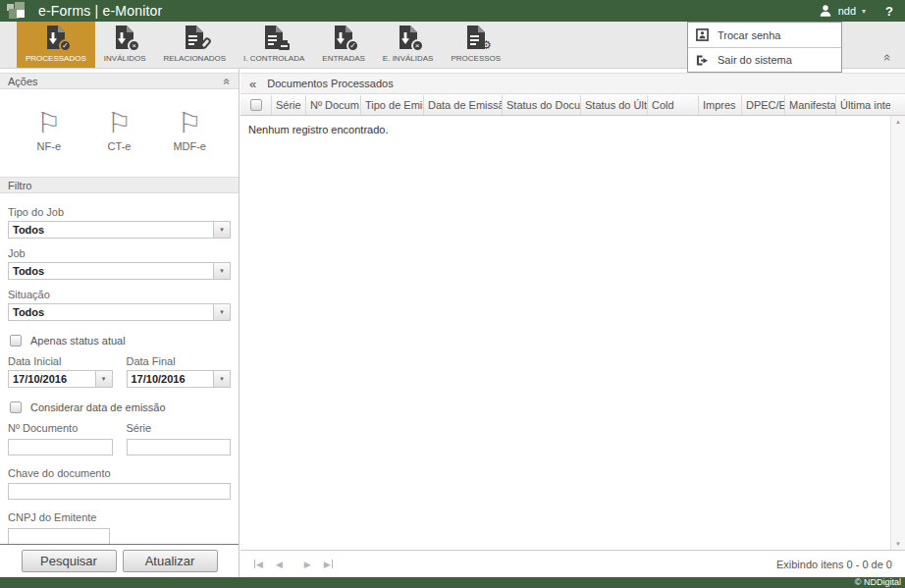 The width and height of the screenshot is (905, 588). Describe the element at coordinates (120, 561) in the screenshot. I see `sidebar-footer: Pesquisar Atualizar` at that location.